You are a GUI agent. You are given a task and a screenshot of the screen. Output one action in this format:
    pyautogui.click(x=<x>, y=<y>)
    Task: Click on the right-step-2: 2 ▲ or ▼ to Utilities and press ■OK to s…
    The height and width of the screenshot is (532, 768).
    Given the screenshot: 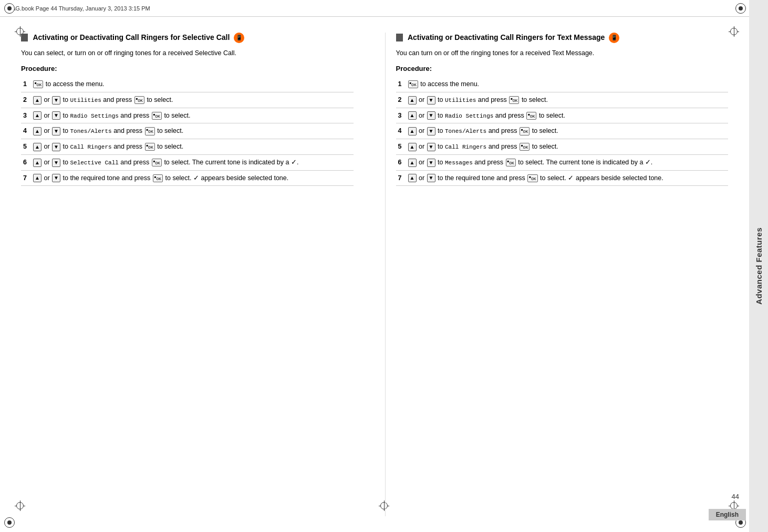 What is the action you would take?
    pyautogui.click(x=562, y=100)
    